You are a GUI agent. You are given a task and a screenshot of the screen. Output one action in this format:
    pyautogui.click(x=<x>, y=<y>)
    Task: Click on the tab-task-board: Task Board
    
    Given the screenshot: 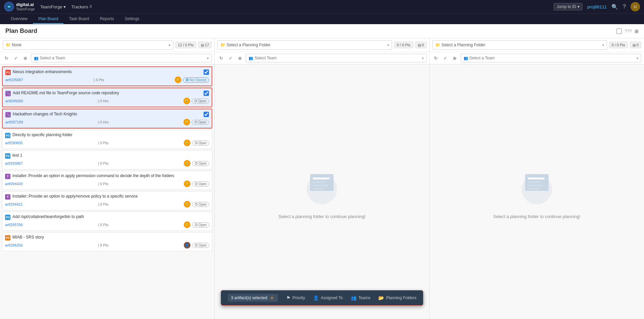 What is the action you would take?
    pyautogui.click(x=79, y=19)
    